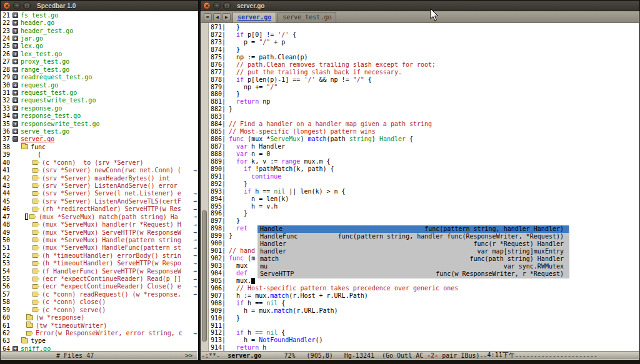  I want to click on item-label: proxy_test.go, so click(45, 61).